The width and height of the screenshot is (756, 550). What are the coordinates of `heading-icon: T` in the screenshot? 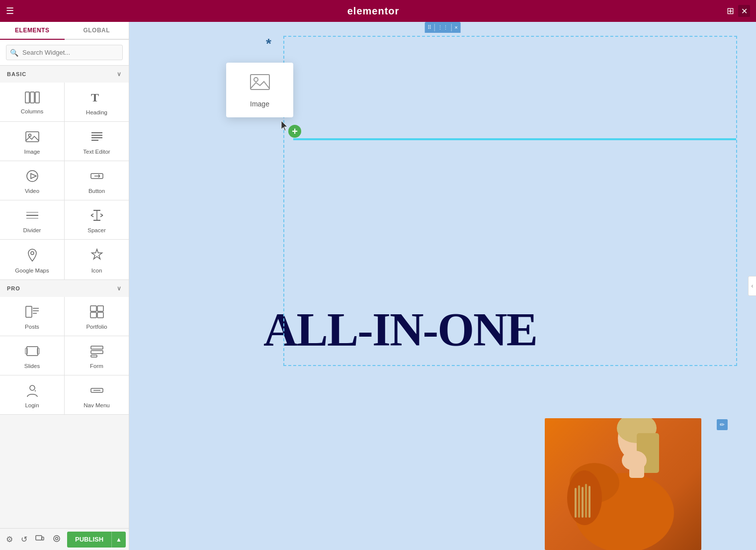 It's located at (97, 98).